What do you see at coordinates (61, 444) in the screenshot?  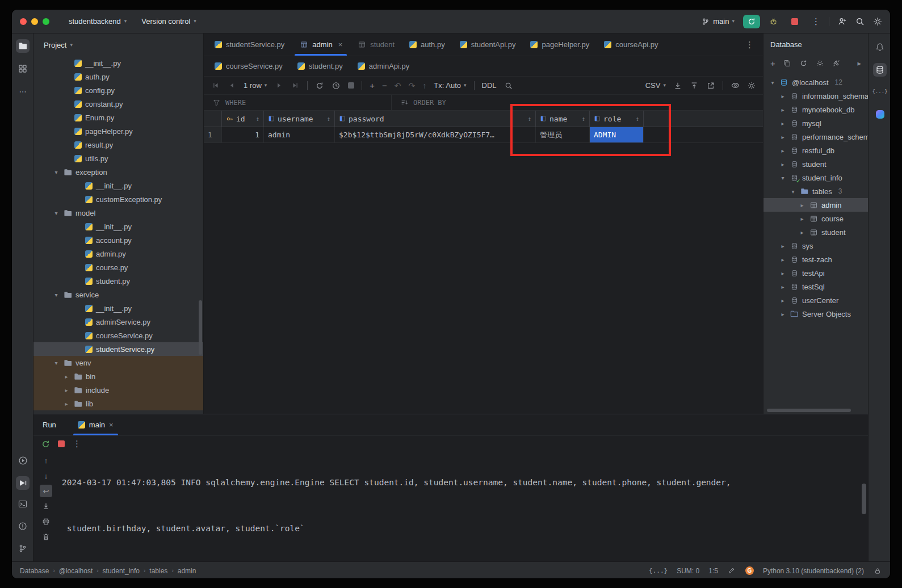 I see `stop-process-icon` at bounding box center [61, 444].